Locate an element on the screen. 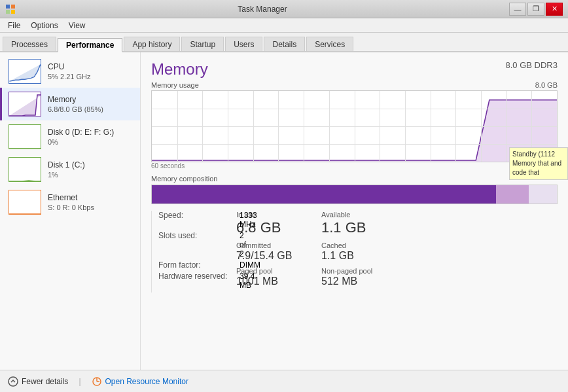 This screenshot has height=392, width=568. spec-hw-reserved: Hardware reserved: 39.4 MB is located at coordinates (198, 281).